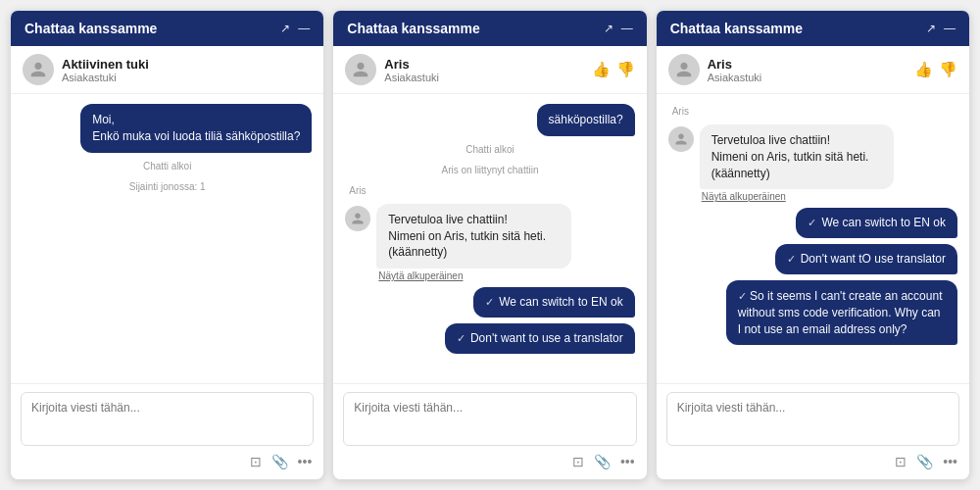 This screenshot has height=490, width=980. What do you see at coordinates (578, 462) in the screenshot?
I see `toolbar-chat-icon-2: ⊡` at bounding box center [578, 462].